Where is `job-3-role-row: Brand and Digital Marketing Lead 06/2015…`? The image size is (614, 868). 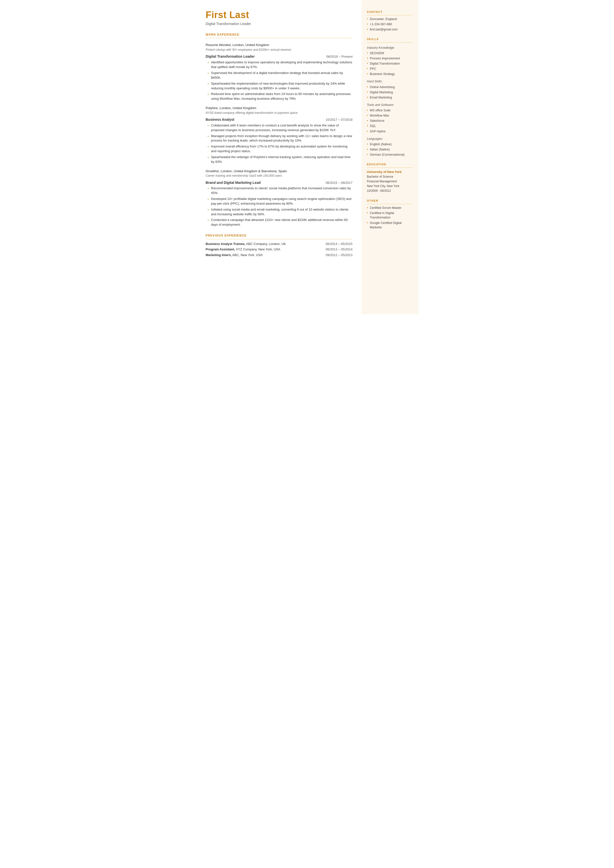 job-3-role-row: Brand and Digital Marketing Lead 06/2015… is located at coordinates (279, 183).